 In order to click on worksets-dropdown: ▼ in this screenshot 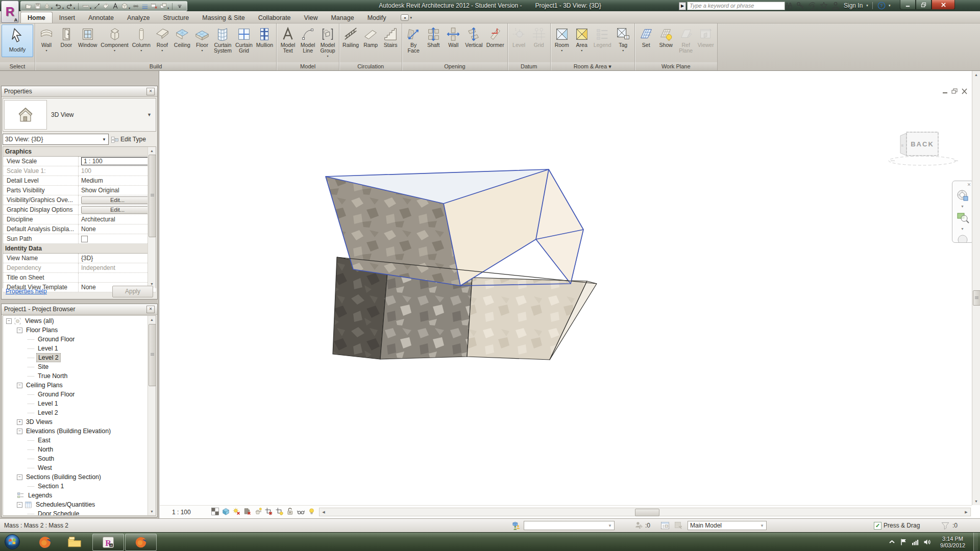, I will do `click(569, 525)`.